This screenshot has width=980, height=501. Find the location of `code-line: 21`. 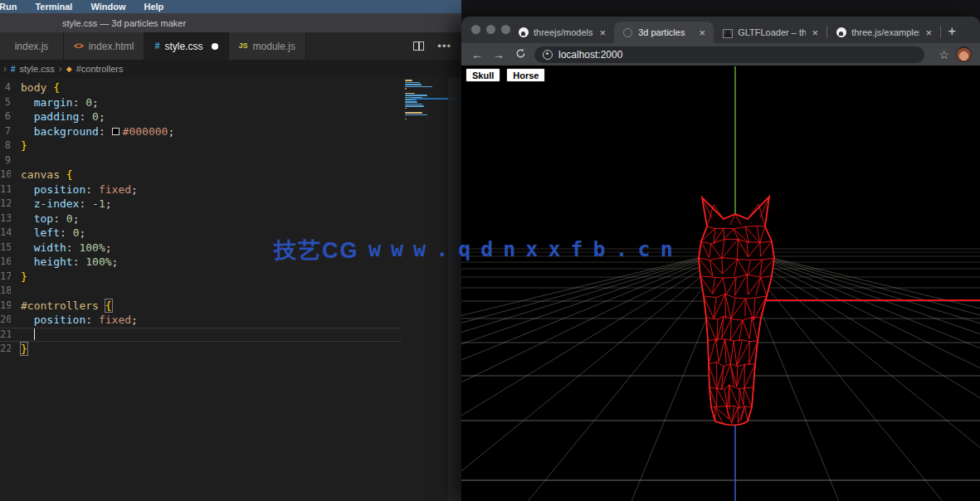

code-line: 21 is located at coordinates (201, 335).